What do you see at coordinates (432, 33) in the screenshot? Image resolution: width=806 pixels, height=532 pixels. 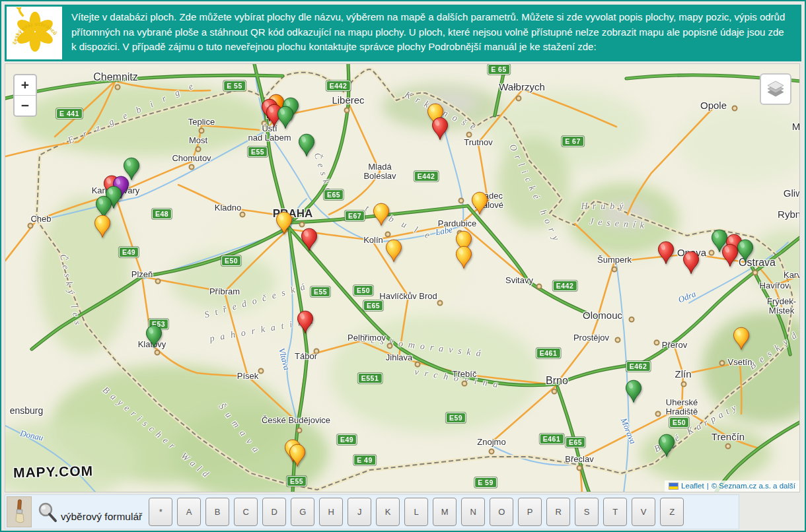 I see `welcome-text: Vítejte v databázi ploch. Zde můžete vyb…` at bounding box center [432, 33].